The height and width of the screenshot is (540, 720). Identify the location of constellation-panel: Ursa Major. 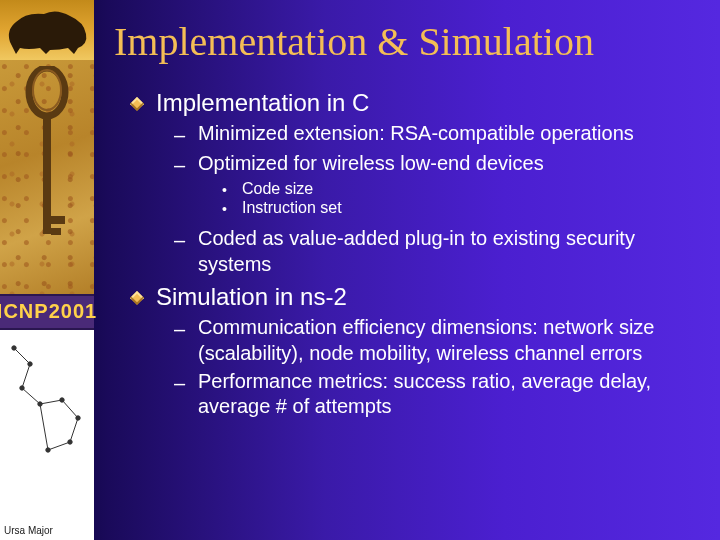
(47, 435).